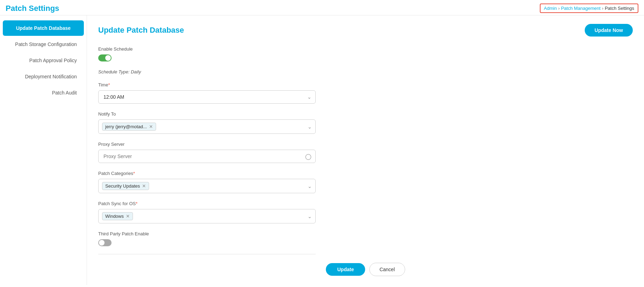 The width and height of the screenshot is (644, 287). What do you see at coordinates (134, 174) in the screenshot?
I see `patch-categories-required: *` at bounding box center [134, 174].